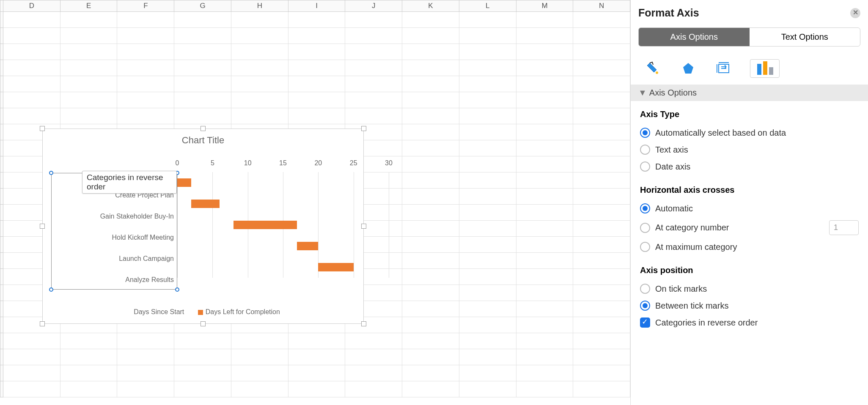  Describe the element at coordinates (645, 208) in the screenshot. I see `radio-crosses-auto` at that location.